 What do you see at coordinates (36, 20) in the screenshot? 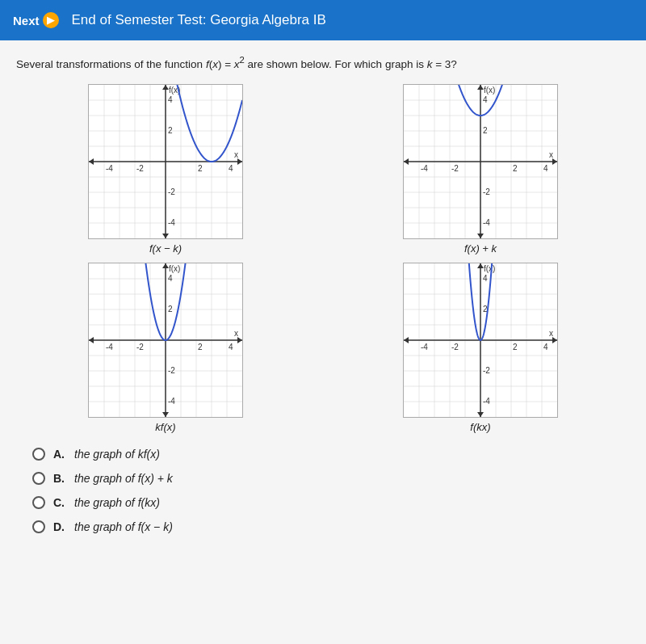
I see `next-button: Next ▶` at bounding box center [36, 20].